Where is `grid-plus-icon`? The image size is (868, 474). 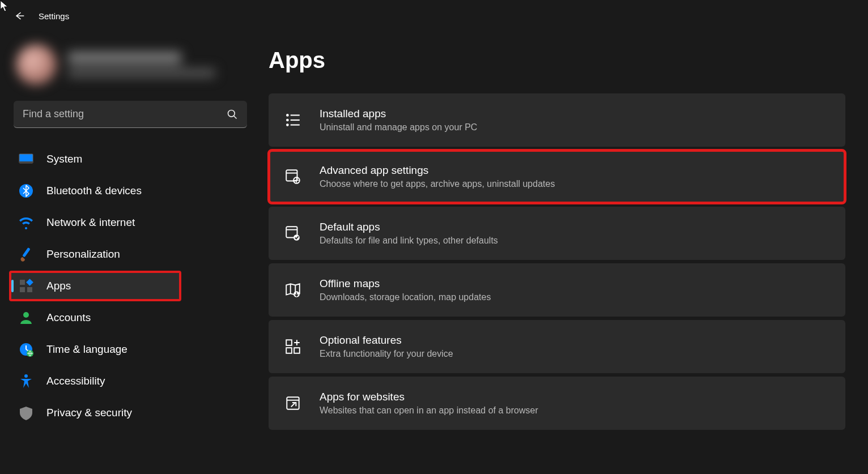 grid-plus-icon is located at coordinates (293, 347).